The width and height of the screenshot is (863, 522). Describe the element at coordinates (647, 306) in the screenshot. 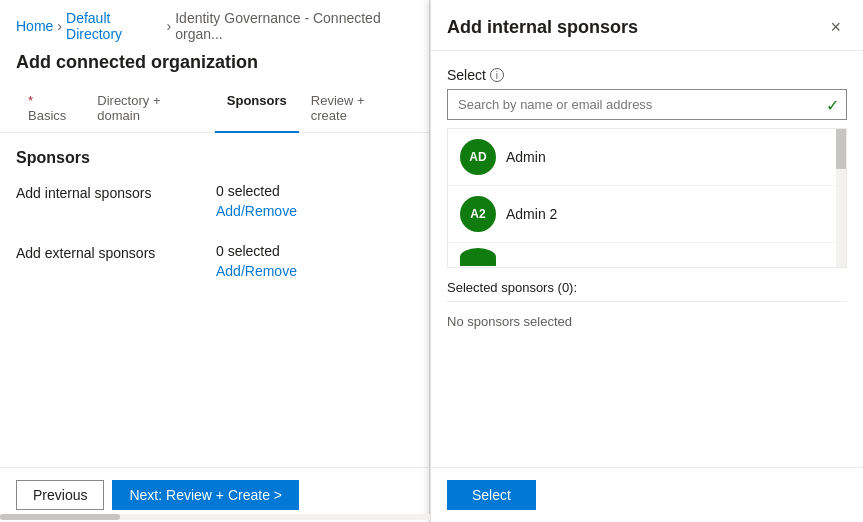

I see `selected-sponsors-section: Selected sponsors (0): No sponsors selec…` at that location.